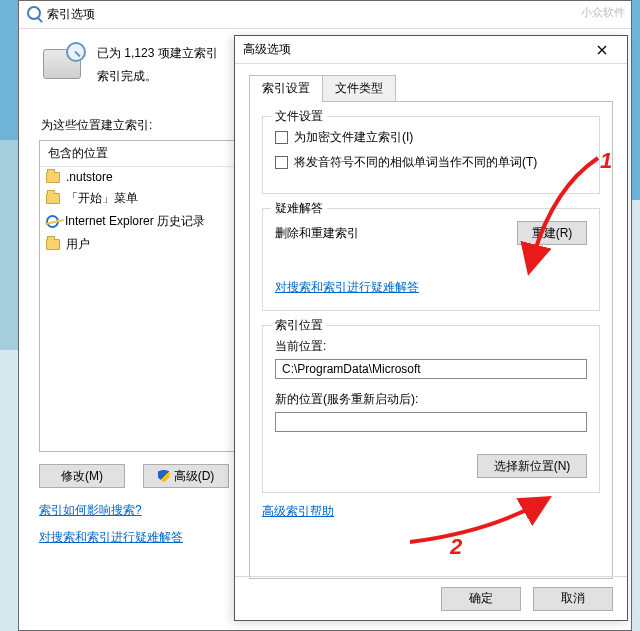  What do you see at coordinates (138, 222) in the screenshot?
I see `list-item: Internet Explorer 历史记录` at bounding box center [138, 222].